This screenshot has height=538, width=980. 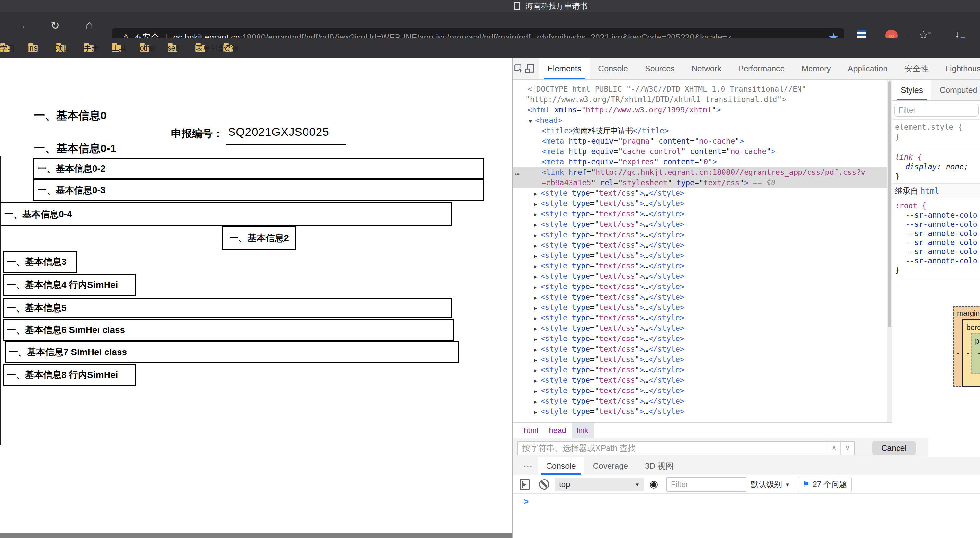 What do you see at coordinates (517, 172) in the screenshot?
I see `line-ellipsis-gutter: …` at bounding box center [517, 172].